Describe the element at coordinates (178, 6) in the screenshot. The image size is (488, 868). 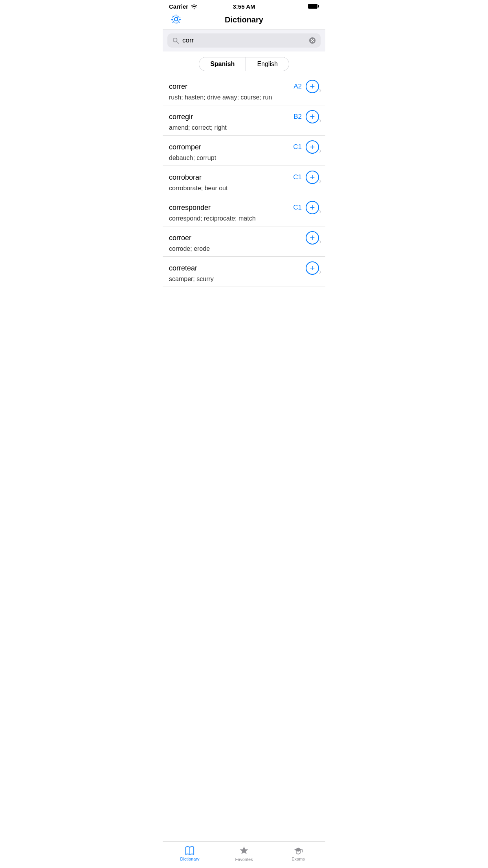
I see `carrier-text: Carrier` at that location.